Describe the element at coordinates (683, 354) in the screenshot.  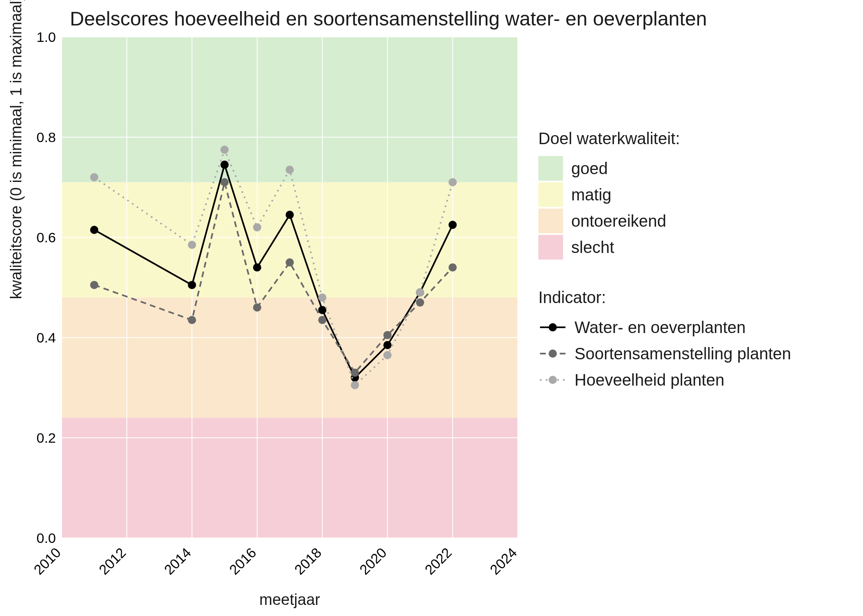
I see `legend-indicator-label: Soortensamenstelling planten` at that location.